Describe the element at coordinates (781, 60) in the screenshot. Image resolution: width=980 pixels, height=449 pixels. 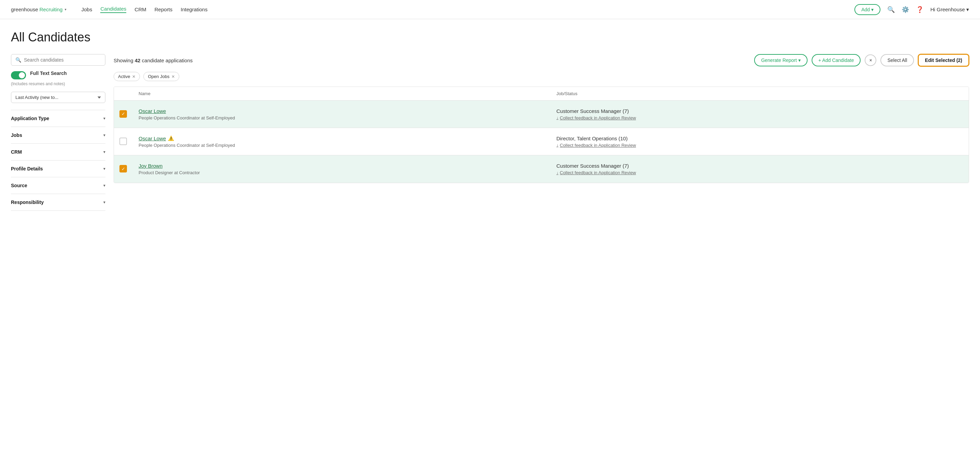
I see `generate-report-button: Generate Report ▾` at that location.